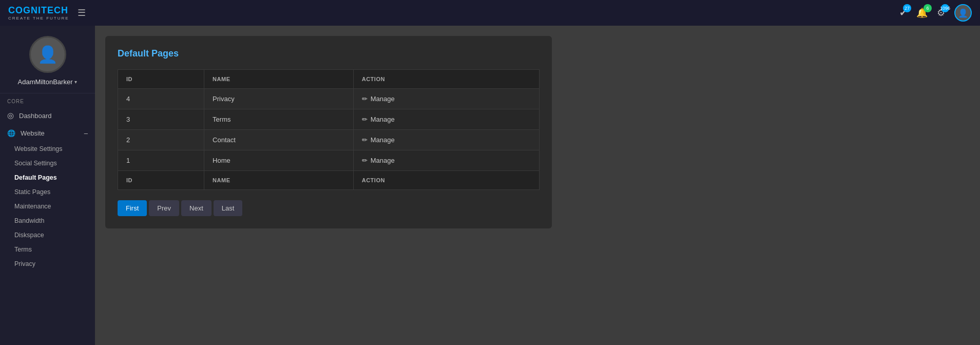 This screenshot has height=345, width=980. What do you see at coordinates (161, 99) in the screenshot?
I see `cell-id: 4` at bounding box center [161, 99].